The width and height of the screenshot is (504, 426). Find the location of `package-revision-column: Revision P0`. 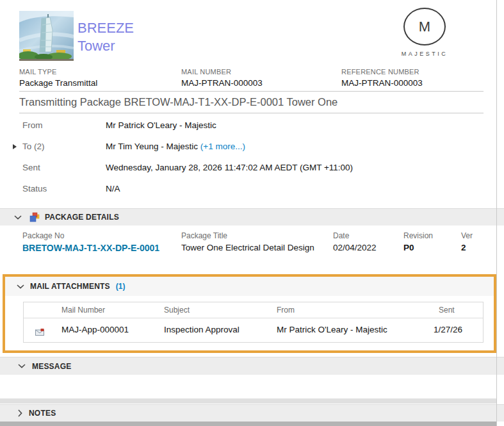

package-revision-column: Revision P0 is located at coordinates (418, 242).